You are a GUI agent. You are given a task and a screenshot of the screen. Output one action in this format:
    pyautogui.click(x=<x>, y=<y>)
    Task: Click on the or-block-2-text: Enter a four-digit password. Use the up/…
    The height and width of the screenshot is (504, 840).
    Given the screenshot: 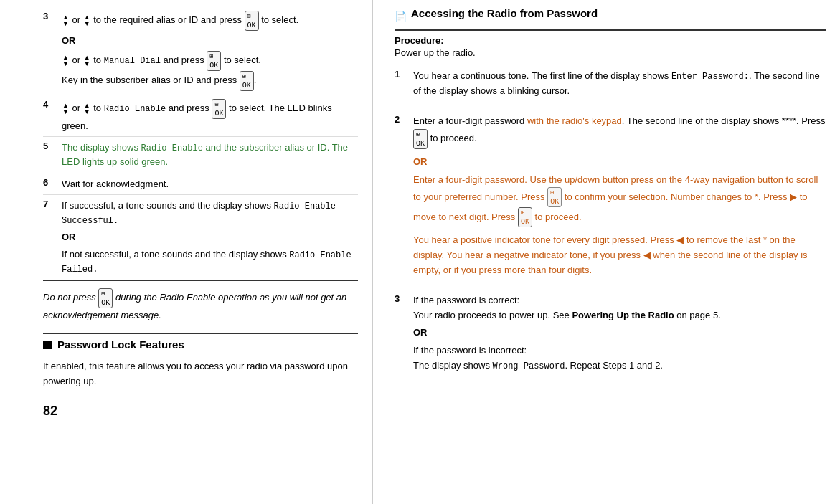 What is the action you would take?
    pyautogui.click(x=615, y=198)
    